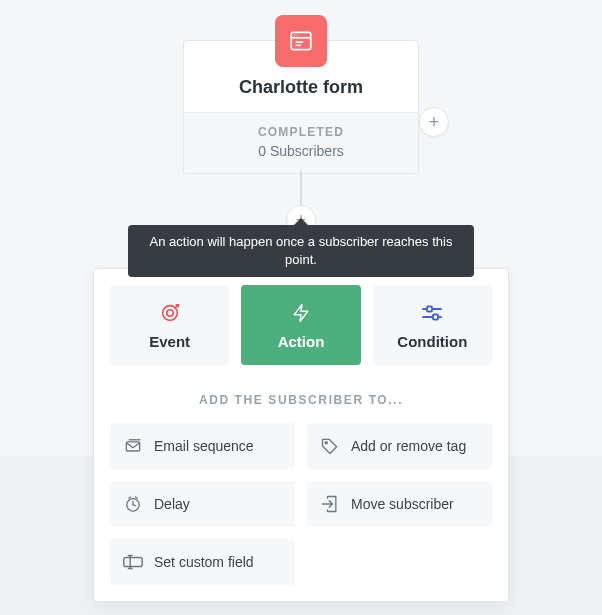 This screenshot has width=602, height=615. Describe the element at coordinates (170, 313) in the screenshot. I see `target-icon` at that location.